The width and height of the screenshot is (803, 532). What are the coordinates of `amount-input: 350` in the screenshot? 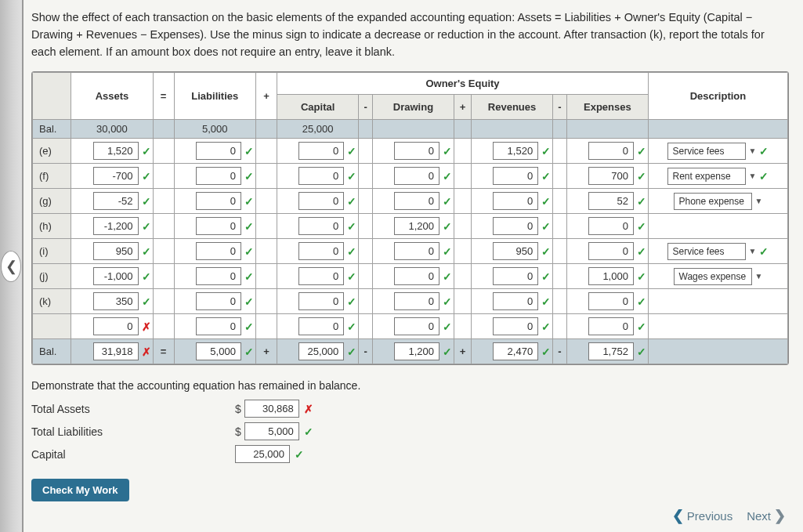 It's located at (116, 301).